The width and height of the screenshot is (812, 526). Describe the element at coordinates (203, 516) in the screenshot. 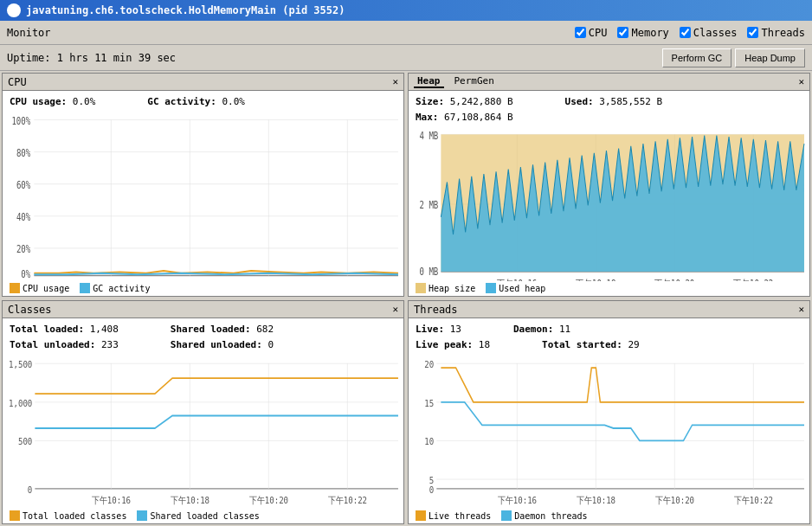

I see `classes-legend: Total loaded classes Shared loaded class…` at that location.